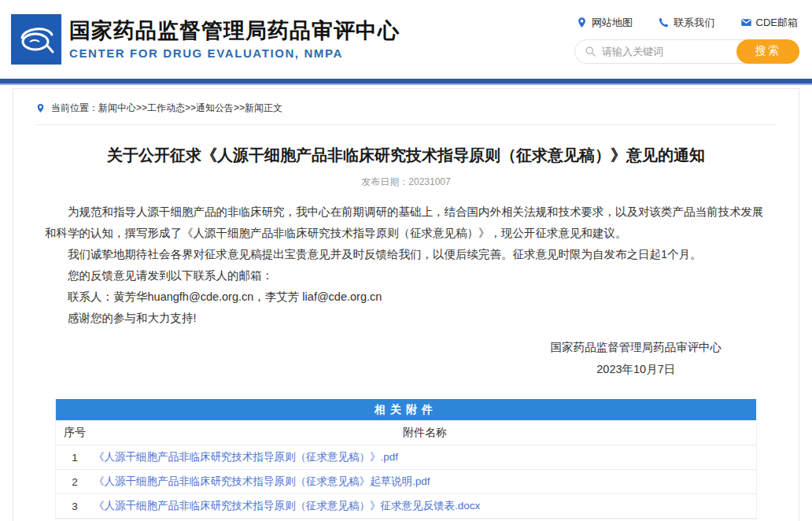 The height and width of the screenshot is (521, 812). What do you see at coordinates (234, 39) in the screenshot?
I see `brand-text: 国家药品监督管理局药品审评中心 CENTER FOR DRUG EVALUATI…` at bounding box center [234, 39].